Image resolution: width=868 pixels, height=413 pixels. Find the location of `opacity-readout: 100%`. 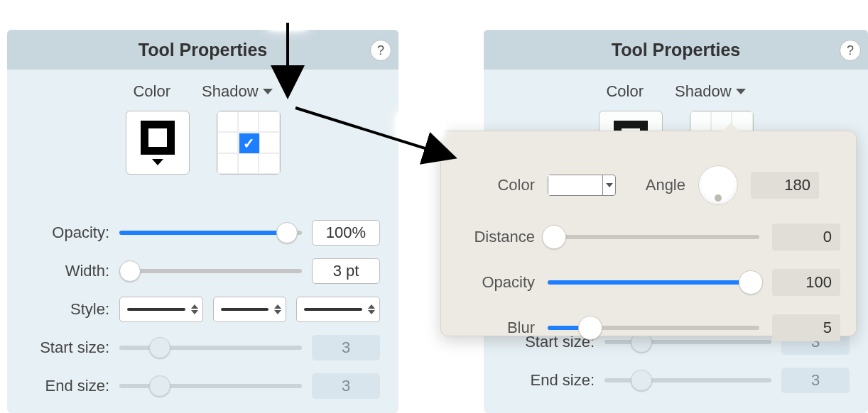

opacity-readout: 100% is located at coordinates (346, 233).